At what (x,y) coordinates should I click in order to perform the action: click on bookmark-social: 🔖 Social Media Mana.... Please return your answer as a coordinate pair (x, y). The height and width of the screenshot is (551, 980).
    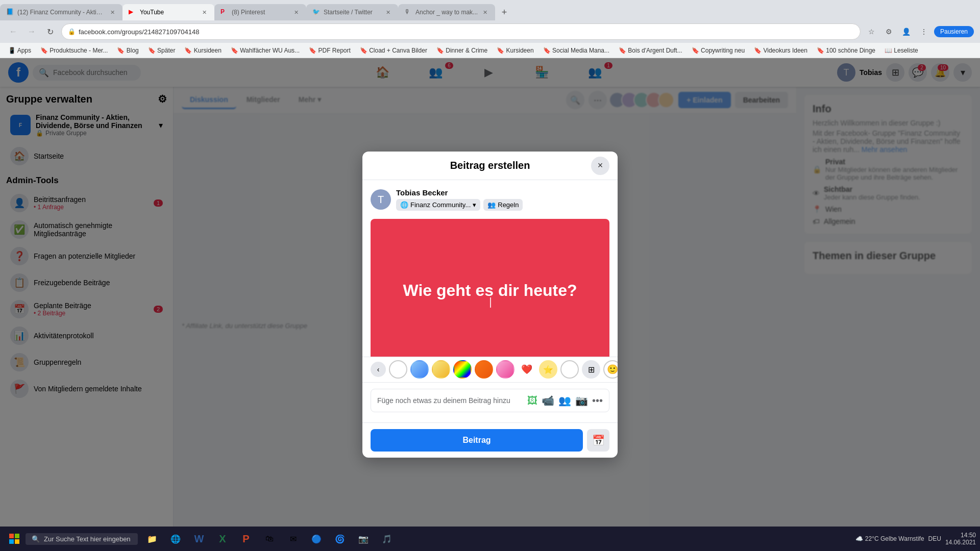
    Looking at the image, I should click on (576, 51).